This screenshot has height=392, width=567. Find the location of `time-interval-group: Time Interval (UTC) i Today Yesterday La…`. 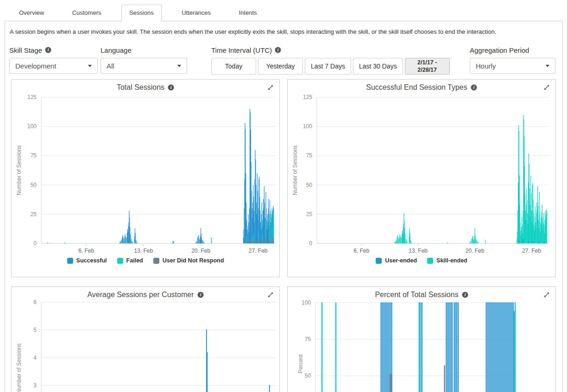

time-interval-group: Time Interval (UTC) i Today Yesterday La… is located at coordinates (331, 60).